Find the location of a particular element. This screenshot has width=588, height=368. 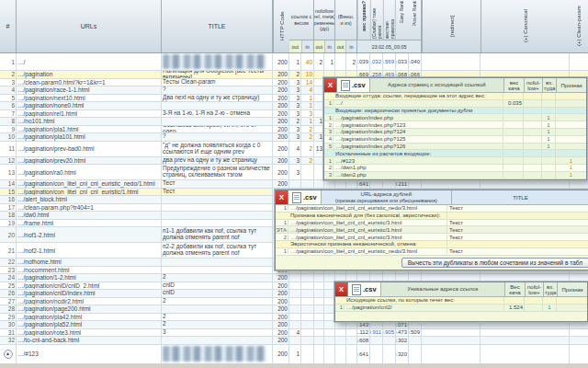

weight-col3-header: жесткая привязка is located at coordinates (390, 20).